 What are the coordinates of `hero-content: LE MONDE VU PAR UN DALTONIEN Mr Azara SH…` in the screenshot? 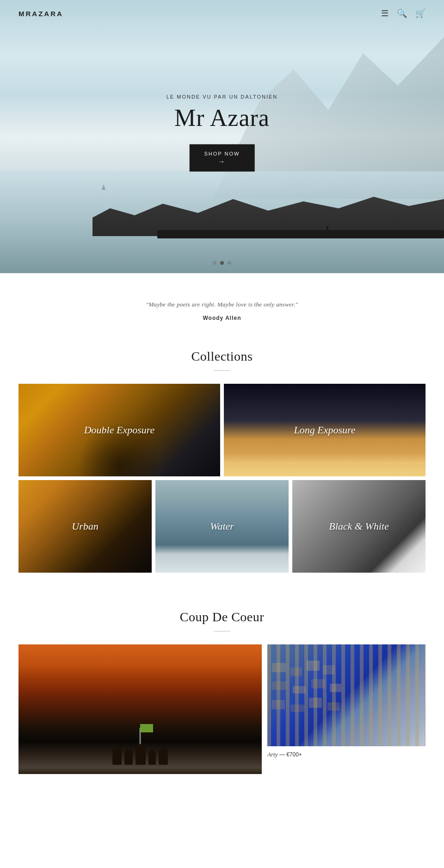 It's located at (222, 133).